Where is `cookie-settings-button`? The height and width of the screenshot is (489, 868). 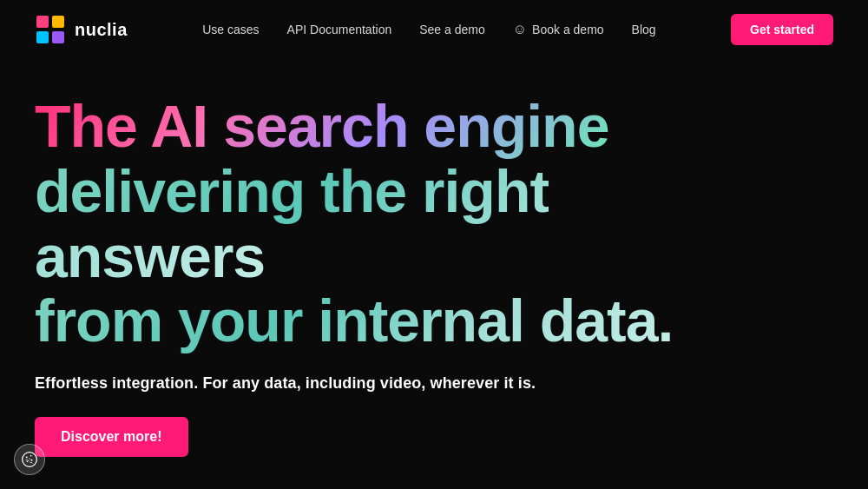
cookie-settings-button is located at coordinates (30, 459).